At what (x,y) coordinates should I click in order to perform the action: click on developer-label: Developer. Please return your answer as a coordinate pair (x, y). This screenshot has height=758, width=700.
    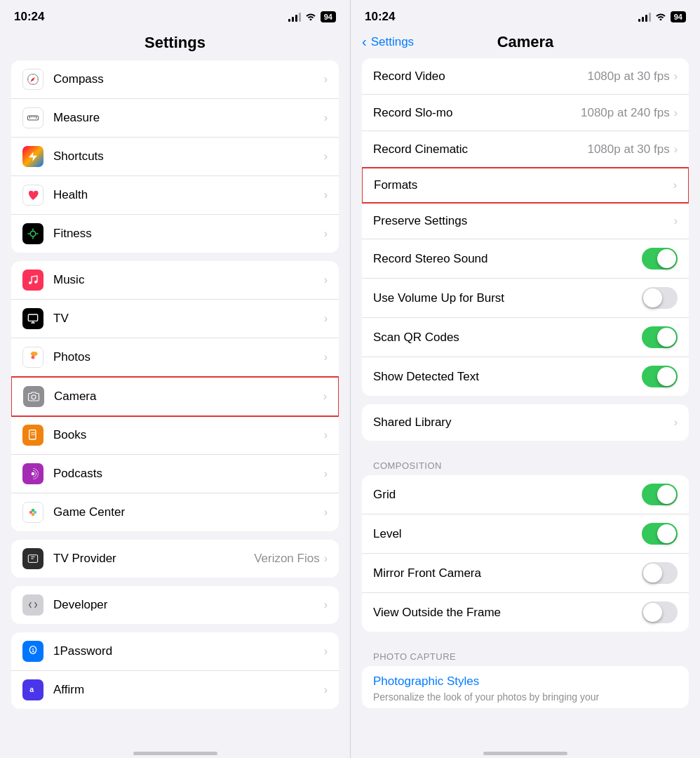
    Looking at the image, I should click on (189, 605).